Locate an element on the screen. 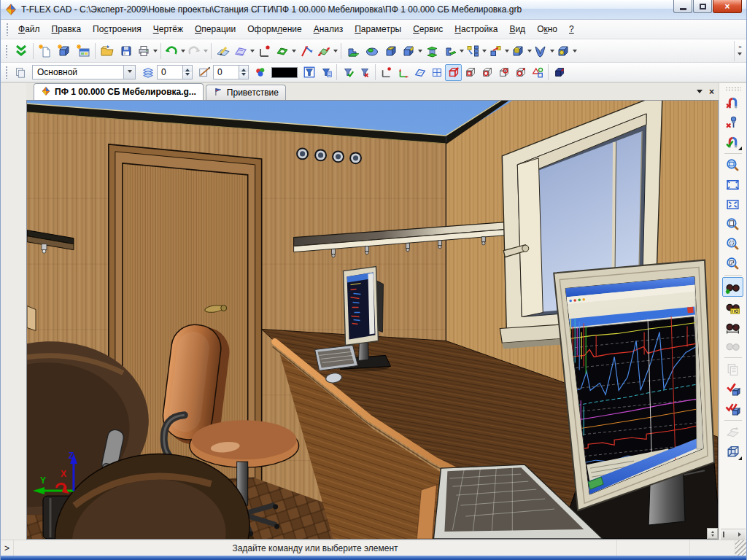 The image size is (747, 560). zoom-window-button is located at coordinates (732, 165).